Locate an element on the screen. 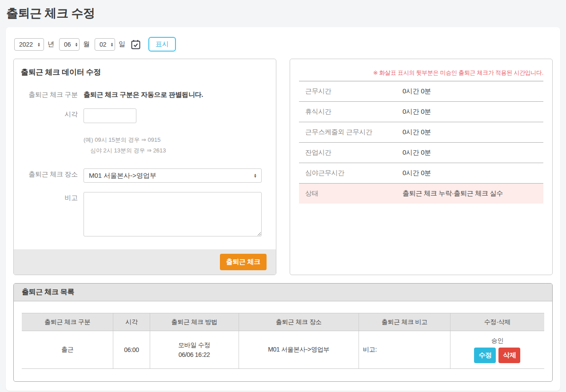  summary-row-offschedule-time: 근무스케줄외 근무시간 0시간 0분 is located at coordinates (421, 132).